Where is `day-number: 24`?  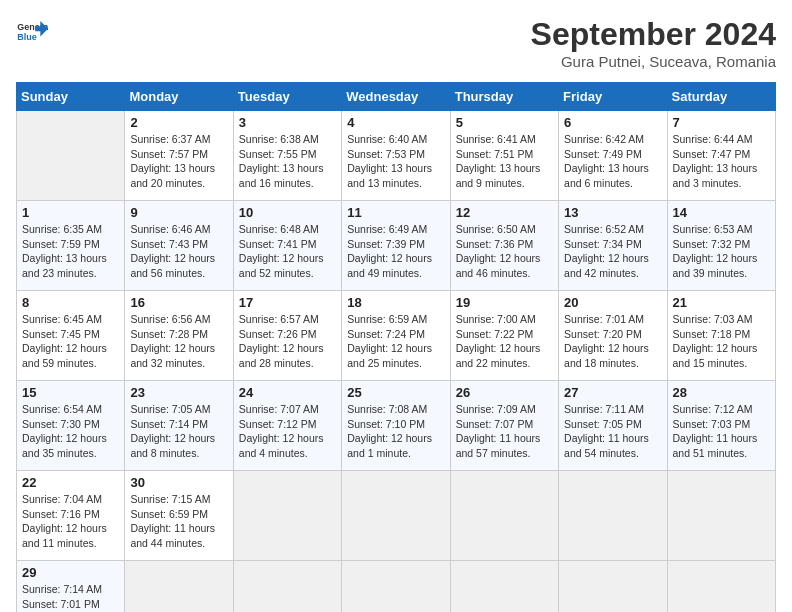
day-number: 24 is located at coordinates (288, 392).